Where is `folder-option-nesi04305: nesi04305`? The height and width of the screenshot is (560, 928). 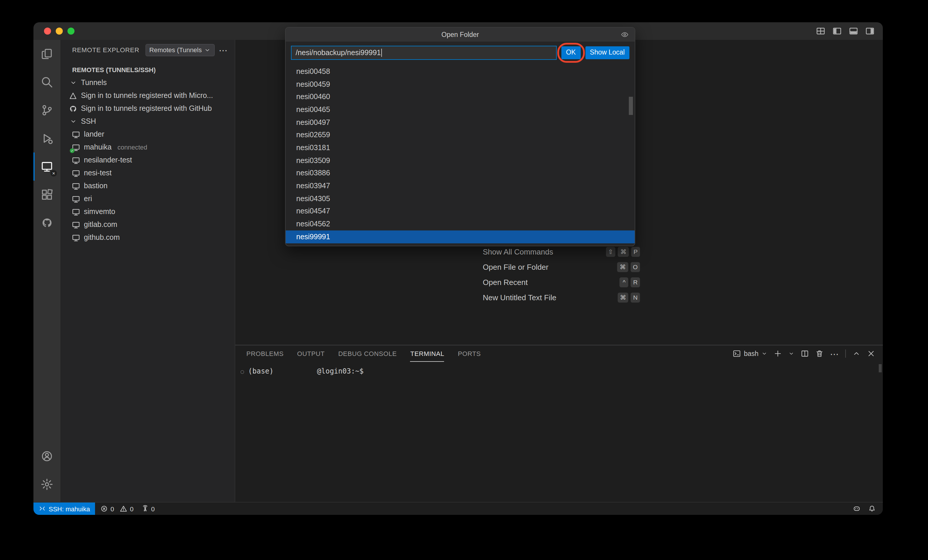
folder-option-nesi04305: nesi04305 is located at coordinates (460, 199).